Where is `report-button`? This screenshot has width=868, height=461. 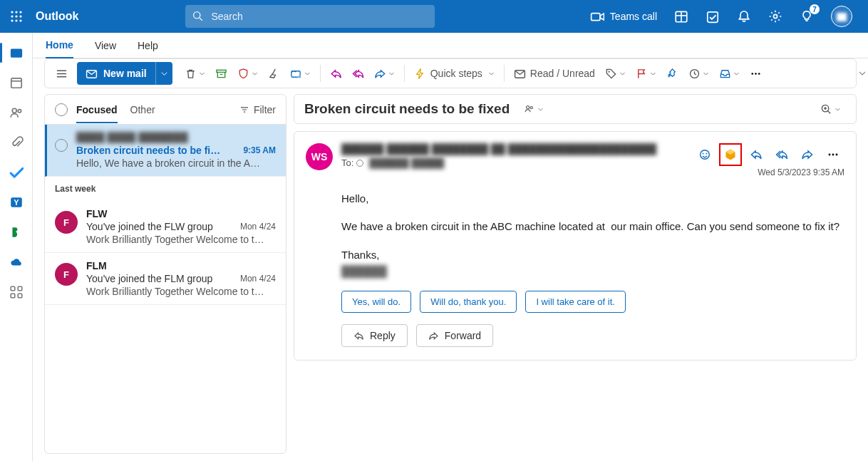 report-button is located at coordinates (248, 73).